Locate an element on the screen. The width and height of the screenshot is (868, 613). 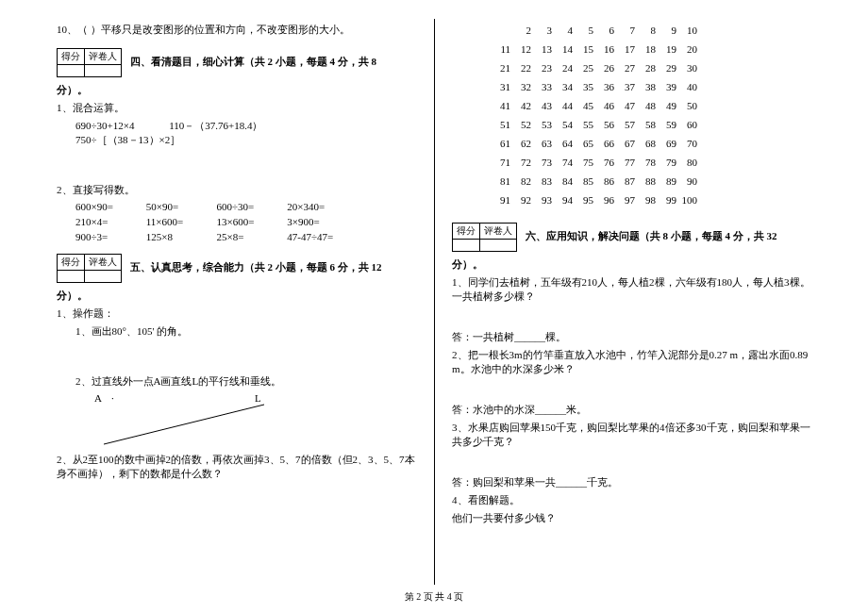
expr: 210×4= is located at coordinates (109, 222).